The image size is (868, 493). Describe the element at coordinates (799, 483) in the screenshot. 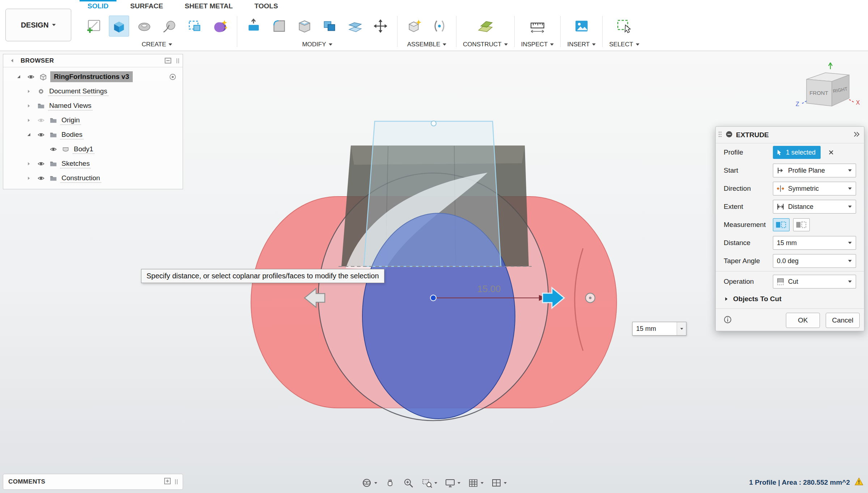

I see `selection-status-text: 1 Profile | Area : 280.552 mm^2` at that location.